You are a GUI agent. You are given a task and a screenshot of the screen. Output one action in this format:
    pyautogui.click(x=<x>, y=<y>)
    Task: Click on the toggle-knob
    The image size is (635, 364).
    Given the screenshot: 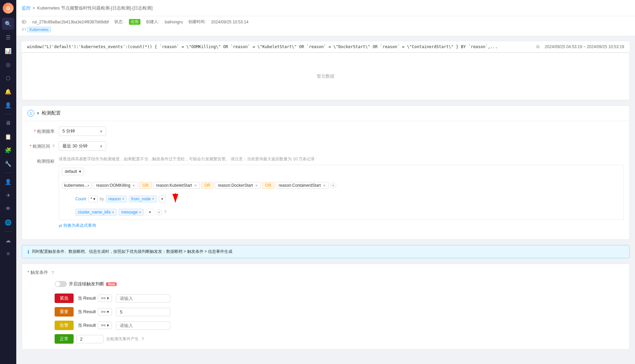 What is the action you would take?
    pyautogui.click(x=58, y=284)
    